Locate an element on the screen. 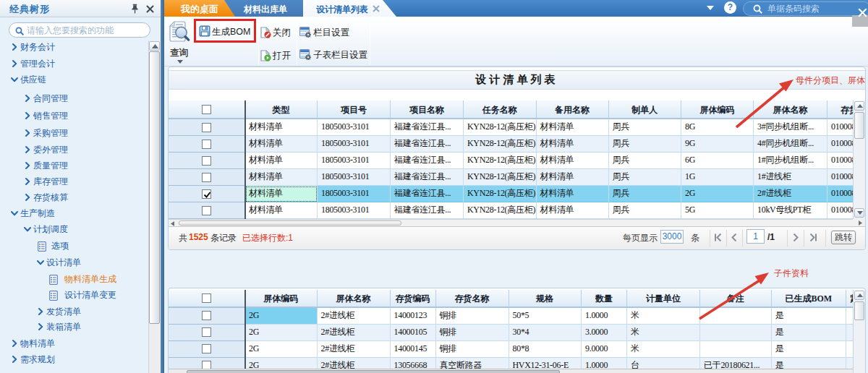 The height and width of the screenshot is (373, 868). column-header: 项目号 is located at coordinates (354, 110).